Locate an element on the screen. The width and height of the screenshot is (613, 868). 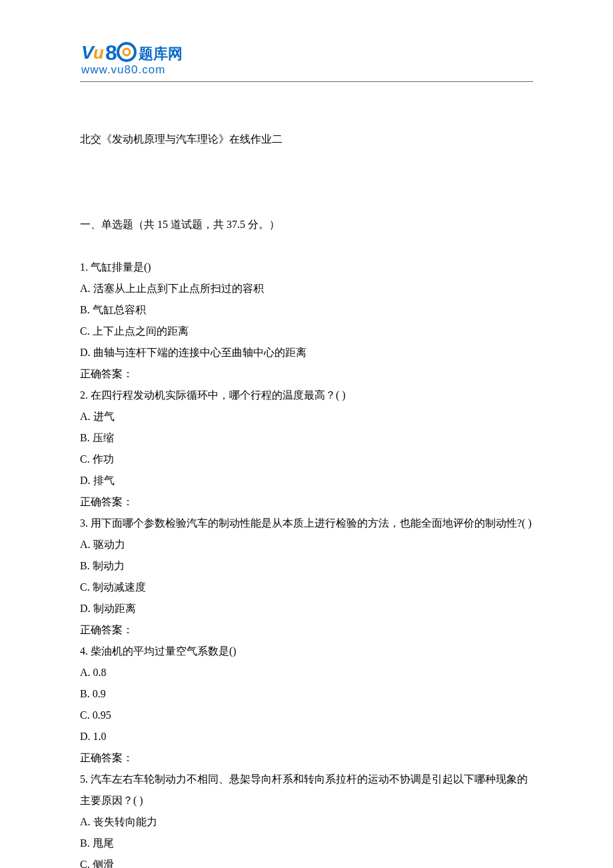
question-option: D. 曲轴与连杆下端的连接中心至曲轴中心的距离 is located at coordinates (306, 353).